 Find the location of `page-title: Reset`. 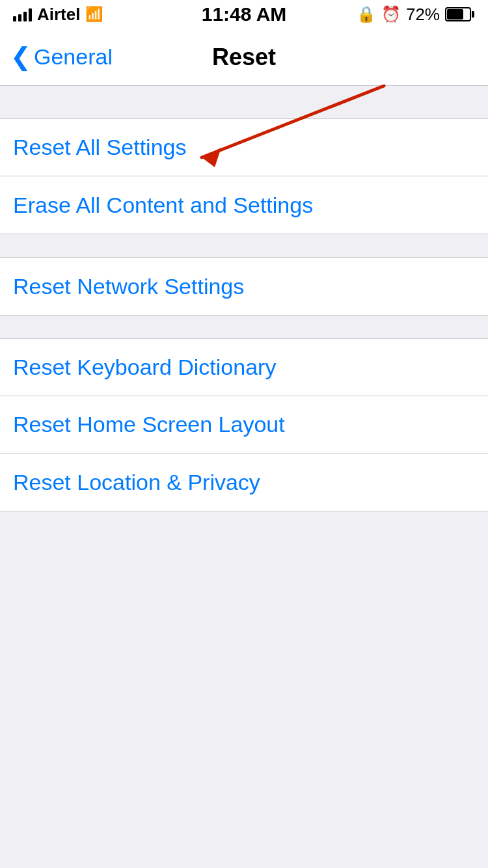

page-title: Reset is located at coordinates (244, 57).